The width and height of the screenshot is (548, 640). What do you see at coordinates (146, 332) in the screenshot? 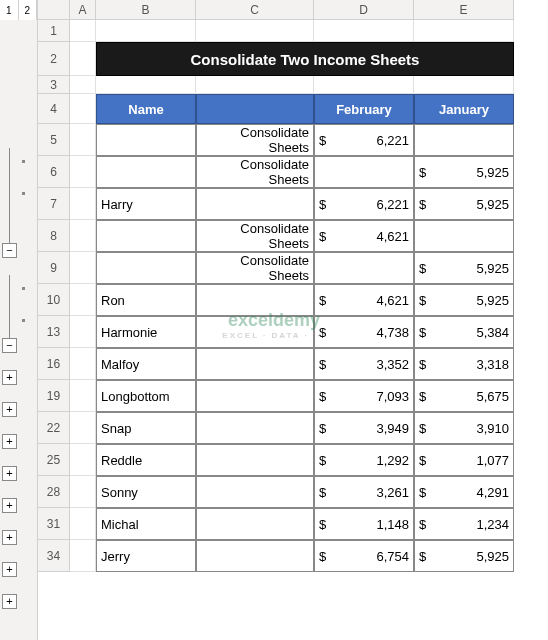
I see `name-cell: Harmonie` at bounding box center [146, 332].